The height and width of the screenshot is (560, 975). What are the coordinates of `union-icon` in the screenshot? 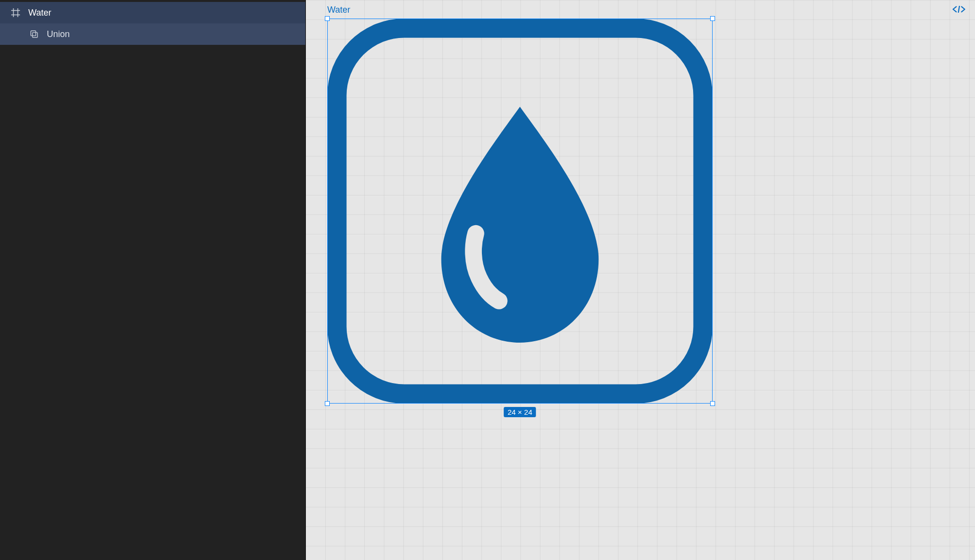 It's located at (34, 34).